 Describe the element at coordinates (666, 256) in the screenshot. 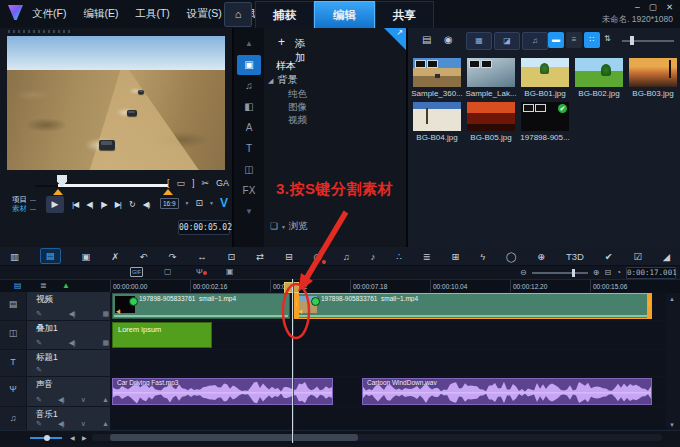

I see `corner-button: ◢` at that location.